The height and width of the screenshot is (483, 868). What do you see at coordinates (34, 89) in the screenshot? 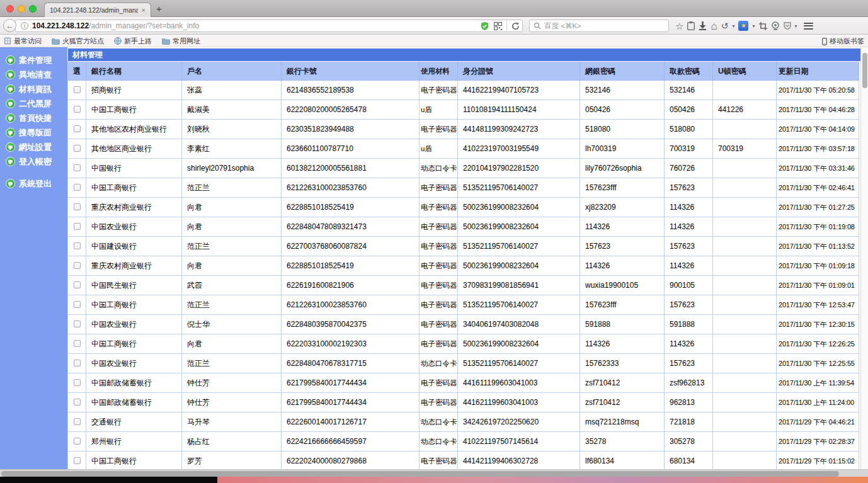
I see `sidebar-item-3: 材料資訊` at bounding box center [34, 89].